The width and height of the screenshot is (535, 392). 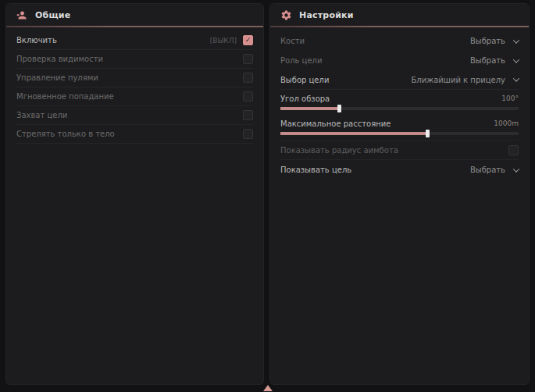 I want to click on show-radius-checkbox: ✓, so click(x=514, y=150).